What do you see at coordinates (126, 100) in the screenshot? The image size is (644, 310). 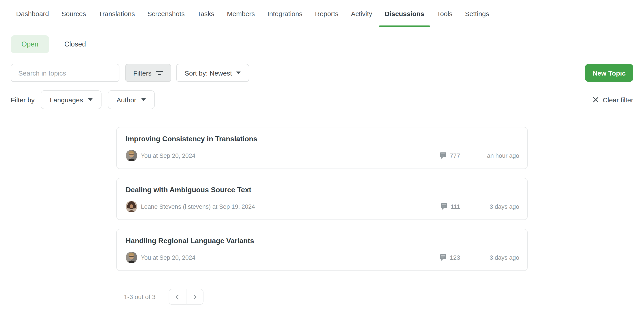 I see `author-dropdown-label: Author` at bounding box center [126, 100].